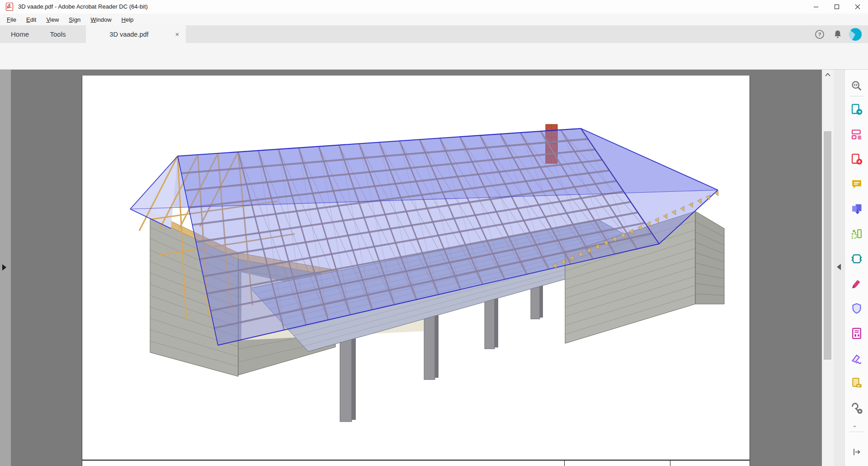 Image resolution: width=868 pixels, height=466 pixels. What do you see at coordinates (857, 234) in the screenshot?
I see `sidebar-organize-pages` at bounding box center [857, 234].